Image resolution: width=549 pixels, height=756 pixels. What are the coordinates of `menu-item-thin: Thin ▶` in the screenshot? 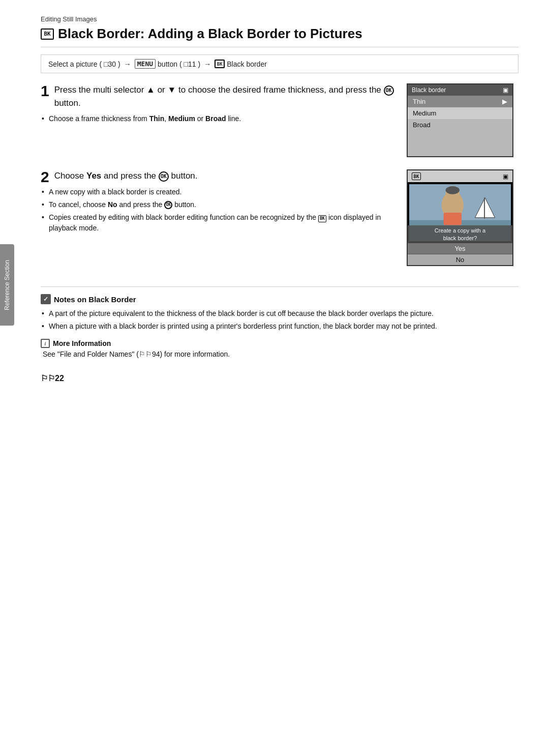 It's located at (460, 102).